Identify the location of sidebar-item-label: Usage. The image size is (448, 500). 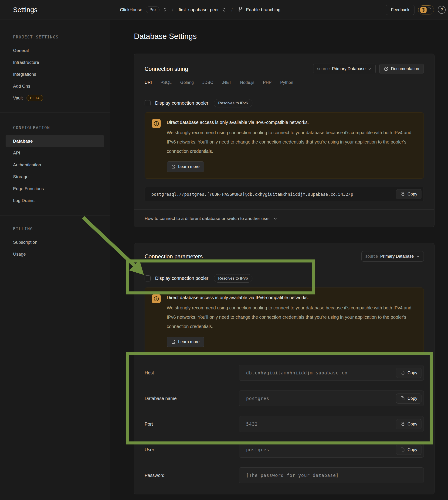
(19, 254).